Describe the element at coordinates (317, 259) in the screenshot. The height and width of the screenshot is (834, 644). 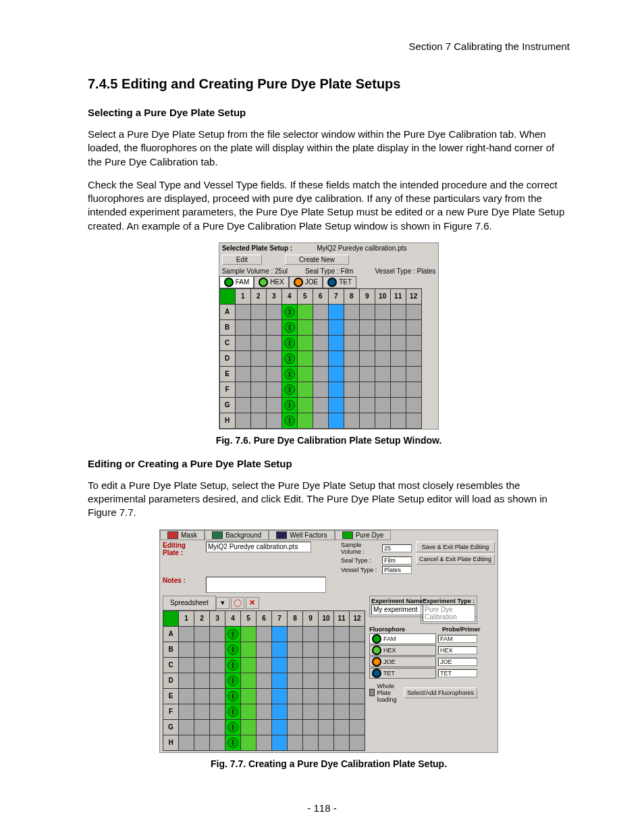
I see `create-new-button: Create New` at that location.